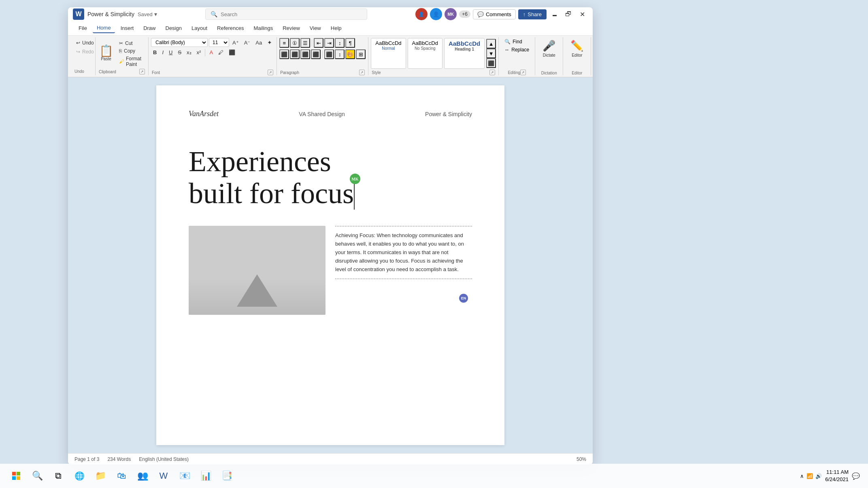 The height and width of the screenshot is (488, 868). Describe the element at coordinates (837, 472) in the screenshot. I see `time-display: 11:11 AM` at that location.